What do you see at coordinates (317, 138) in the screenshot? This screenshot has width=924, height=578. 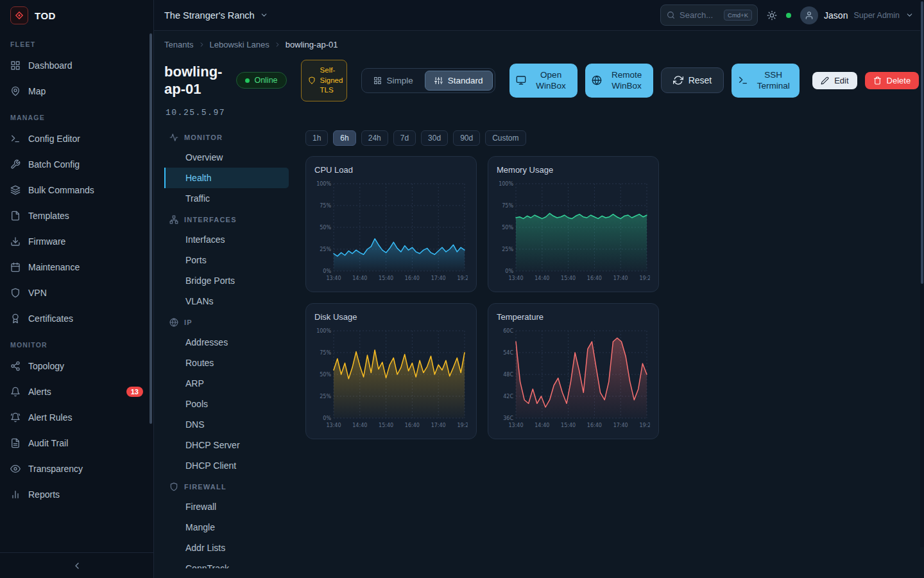 I see `time-range-1h: 1h` at bounding box center [317, 138].